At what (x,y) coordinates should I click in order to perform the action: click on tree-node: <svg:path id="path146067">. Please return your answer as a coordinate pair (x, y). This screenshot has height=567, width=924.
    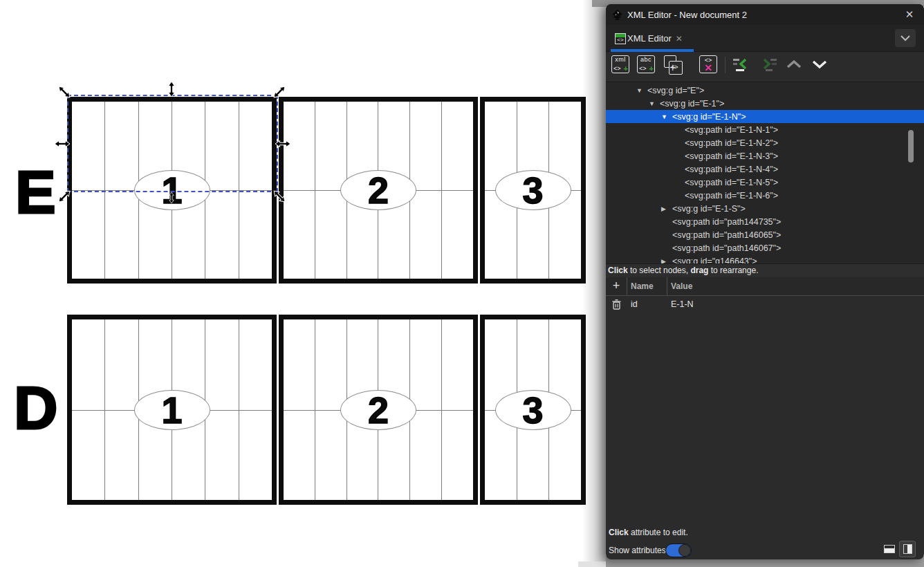
    Looking at the image, I should click on (765, 248).